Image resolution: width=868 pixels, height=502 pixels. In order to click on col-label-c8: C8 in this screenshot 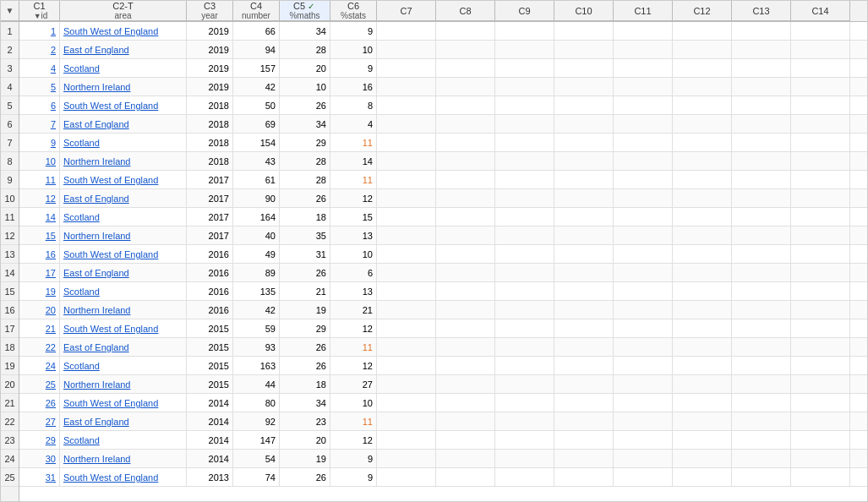, I will do `click(465, 11)`.